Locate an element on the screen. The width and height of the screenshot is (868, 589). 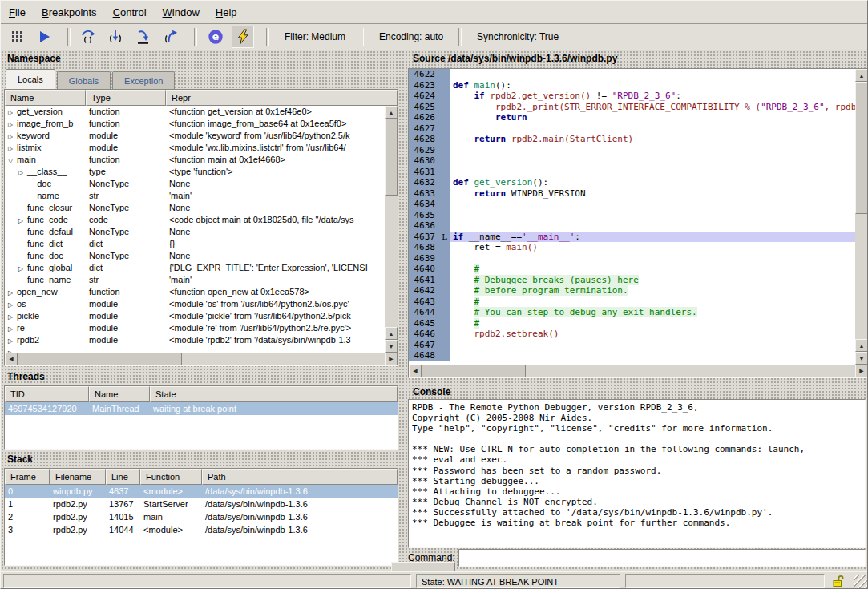
tab-locals: Locals is located at coordinates (30, 79).